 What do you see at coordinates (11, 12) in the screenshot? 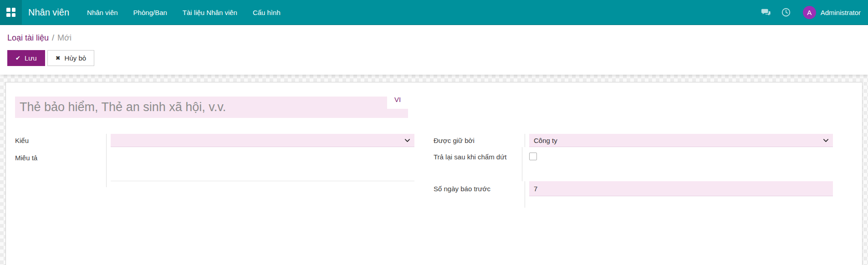
I see `apps-menu-button` at bounding box center [11, 12].